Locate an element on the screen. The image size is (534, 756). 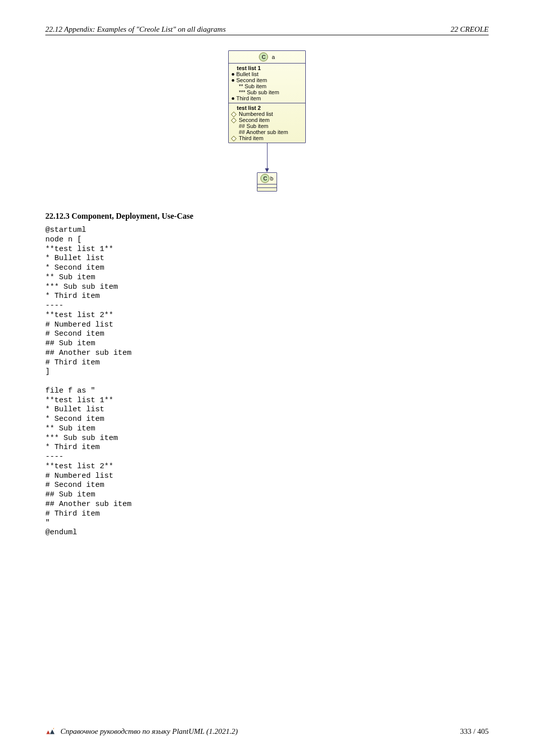
arrow-down-icon is located at coordinates (267, 170).